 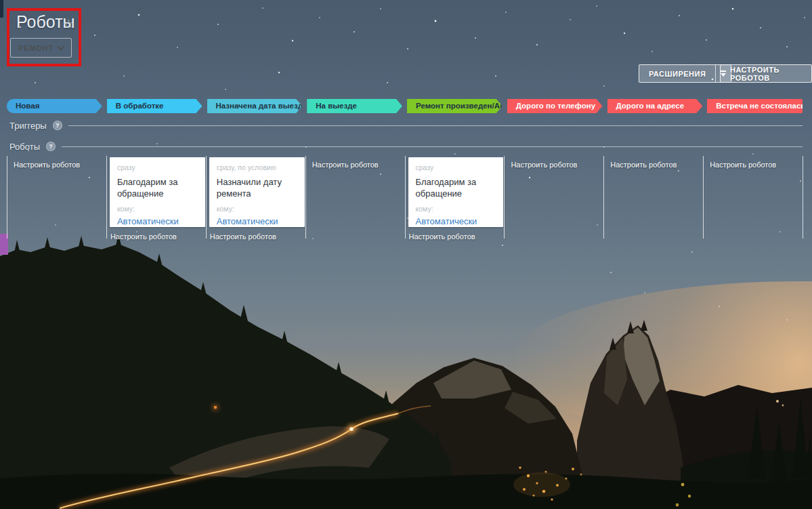 What do you see at coordinates (406, 146) in the screenshot?
I see `robots-section-header: Роботы ?` at bounding box center [406, 146].